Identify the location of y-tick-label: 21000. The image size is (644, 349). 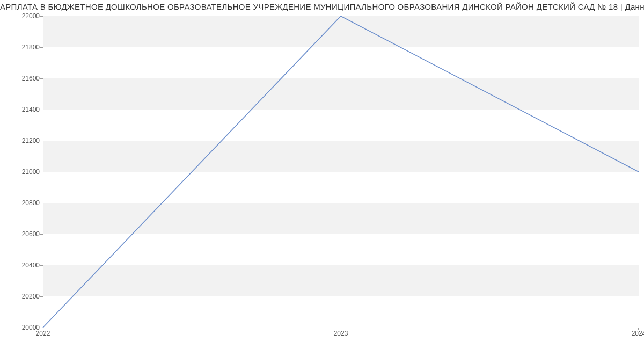
(24, 172).